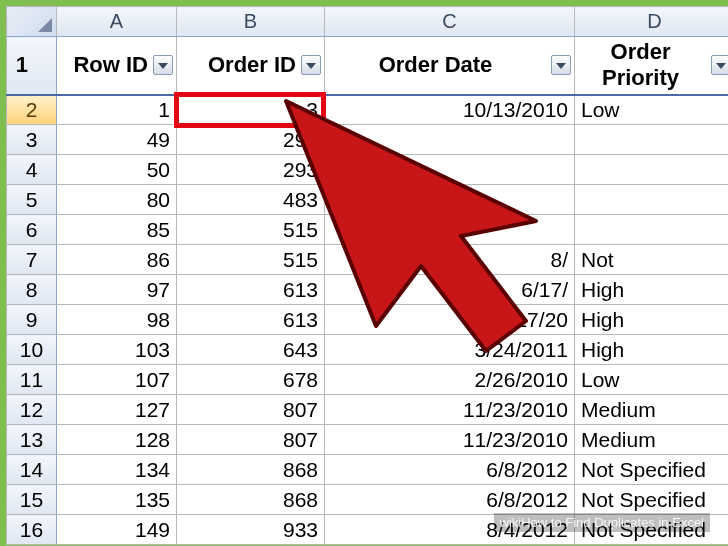 This screenshot has width=728, height=546. Describe the element at coordinates (32, 230) in the screenshot. I see `row-header: 6` at that location.